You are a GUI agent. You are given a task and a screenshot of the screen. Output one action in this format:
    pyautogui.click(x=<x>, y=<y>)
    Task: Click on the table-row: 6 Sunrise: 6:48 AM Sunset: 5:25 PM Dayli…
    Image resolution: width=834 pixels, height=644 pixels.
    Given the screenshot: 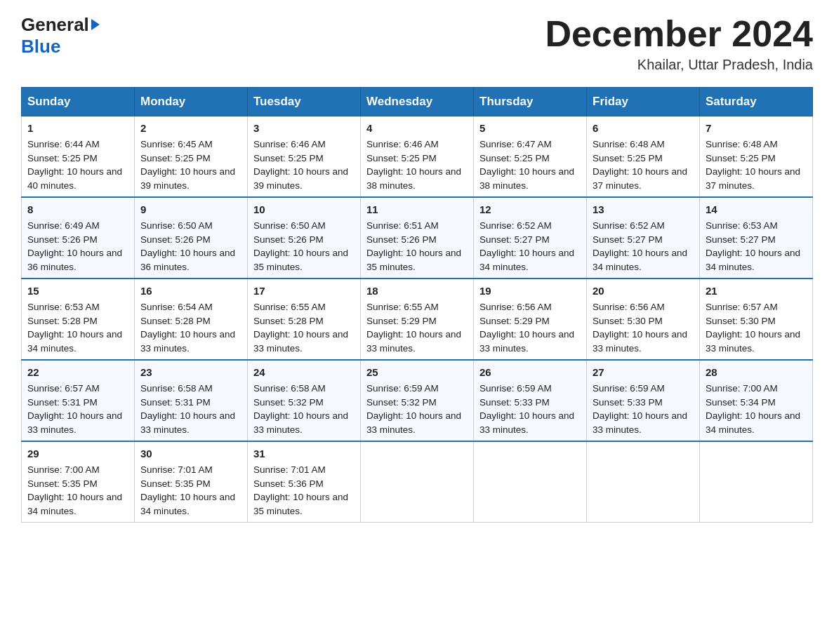 What is the action you would take?
    pyautogui.click(x=643, y=157)
    